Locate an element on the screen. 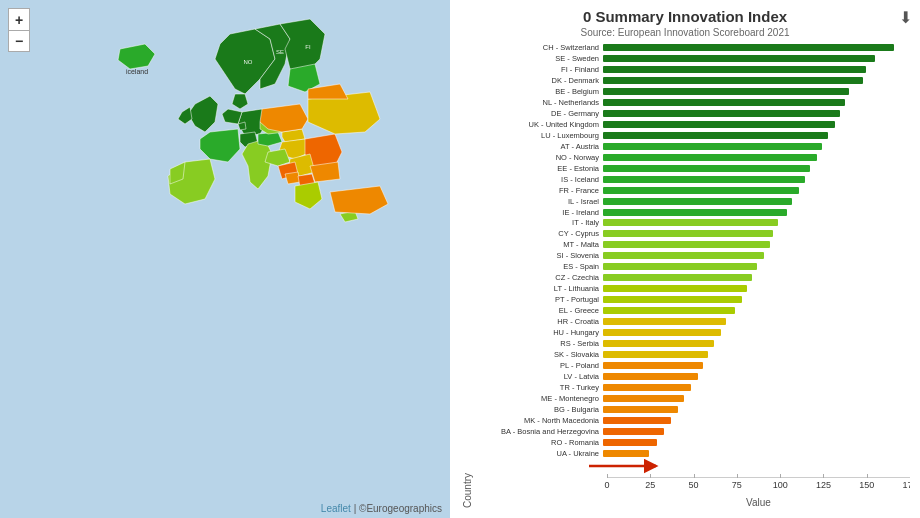  map-attribution: Leaflet | ©Eurogeographics is located at coordinates (382, 508).